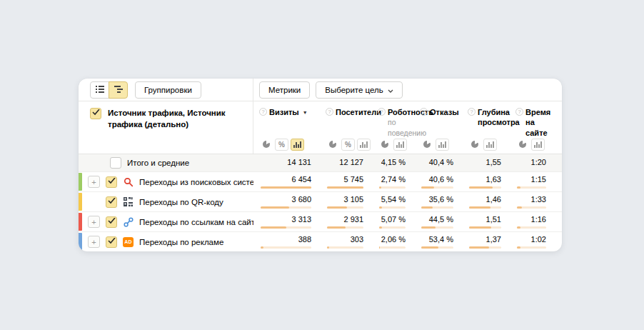 The height and width of the screenshot is (330, 644). I want to click on metric-cell: 44,5 %, so click(438, 221).